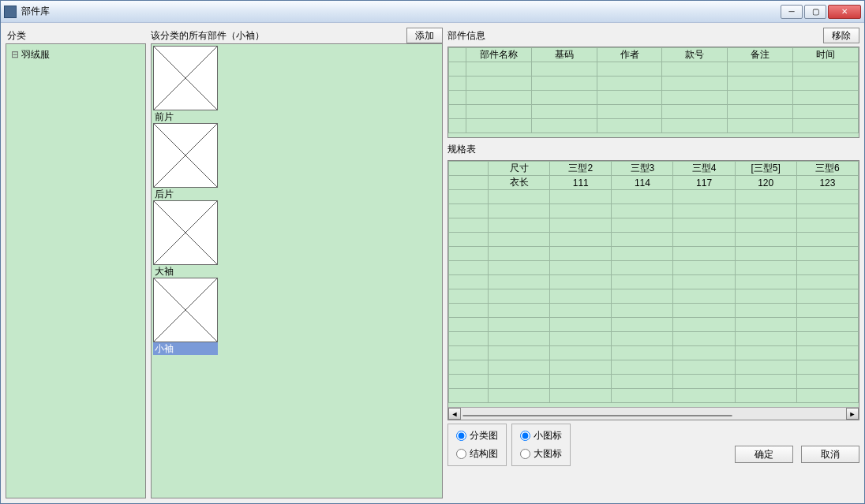  What do you see at coordinates (477, 435) in the screenshot?
I see `view-mode-option: 分类图` at bounding box center [477, 435].